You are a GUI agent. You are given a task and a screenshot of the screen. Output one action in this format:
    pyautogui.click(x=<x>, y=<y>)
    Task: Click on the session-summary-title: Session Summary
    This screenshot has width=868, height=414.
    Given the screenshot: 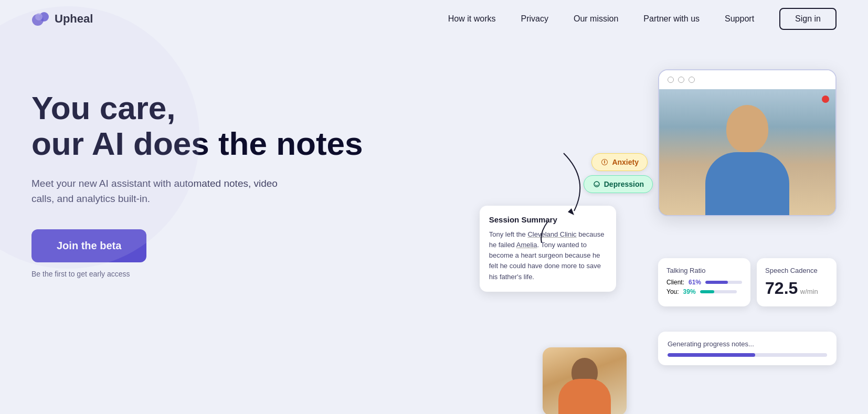 What is the action you would take?
    pyautogui.click(x=548, y=219)
    